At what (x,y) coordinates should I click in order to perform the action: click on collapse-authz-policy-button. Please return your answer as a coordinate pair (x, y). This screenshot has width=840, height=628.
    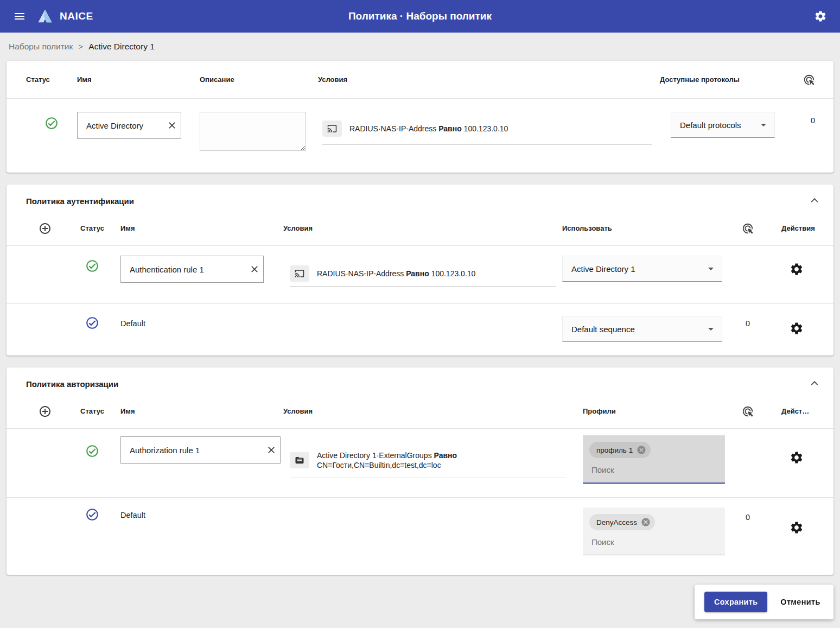
    Looking at the image, I should click on (814, 384).